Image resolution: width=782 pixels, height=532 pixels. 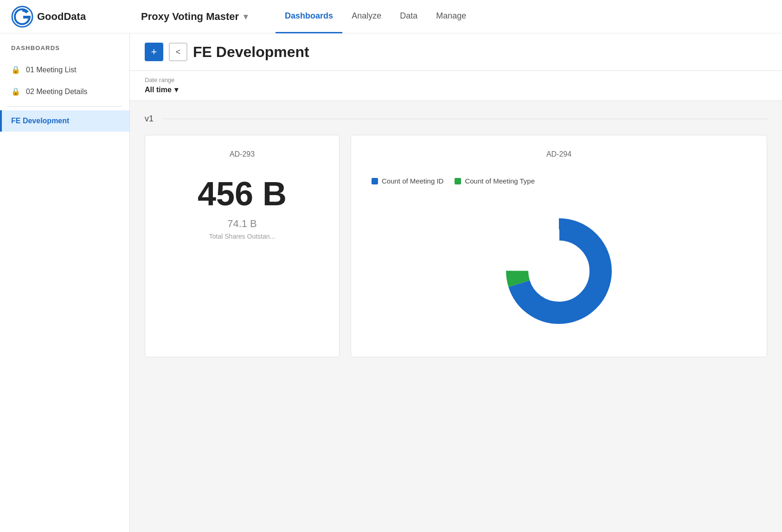 I want to click on section-header: v1, so click(x=456, y=119).